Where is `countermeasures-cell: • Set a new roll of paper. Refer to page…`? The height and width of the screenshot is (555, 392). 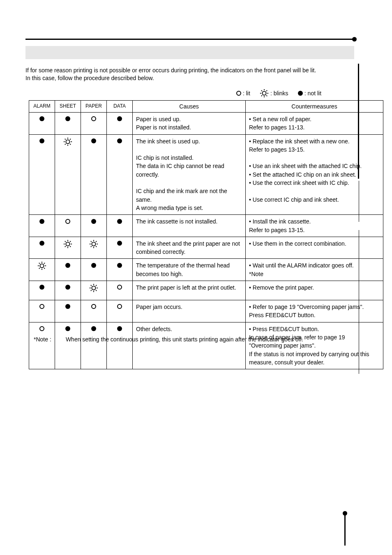
countermeasures-cell: • Set a new roll of paper. Refer to page… is located at coordinates (315, 124).